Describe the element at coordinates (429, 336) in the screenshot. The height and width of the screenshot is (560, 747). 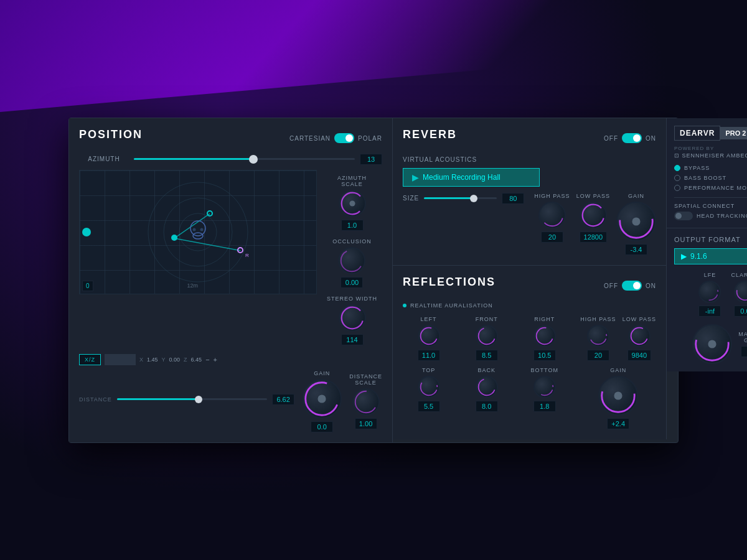
I see `left-knob` at that location.